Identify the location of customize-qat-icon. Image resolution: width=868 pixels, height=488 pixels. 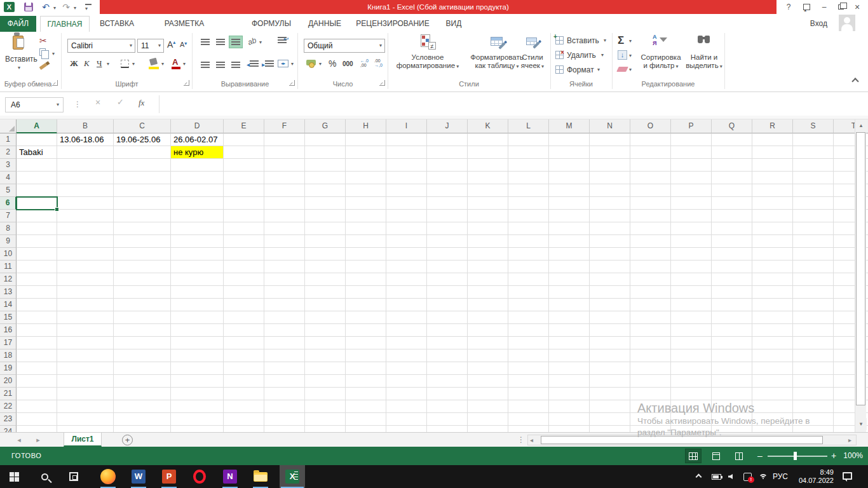
(88, 4).